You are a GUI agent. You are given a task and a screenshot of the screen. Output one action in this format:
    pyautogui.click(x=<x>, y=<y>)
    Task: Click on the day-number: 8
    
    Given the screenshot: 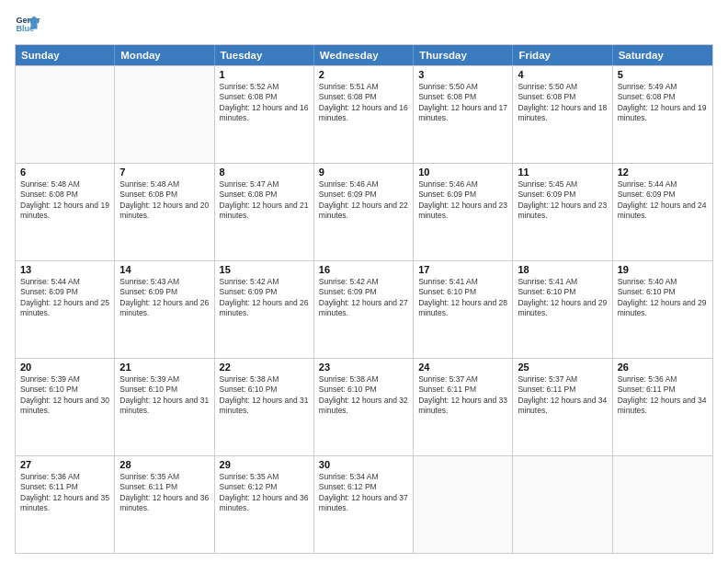 What is the action you would take?
    pyautogui.click(x=265, y=172)
    